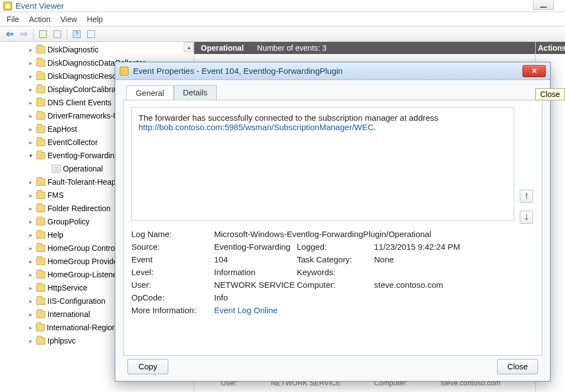 The width and height of the screenshot is (565, 392). Describe the element at coordinates (55, 235) in the screenshot. I see `tree-item-label: Help` at that location.